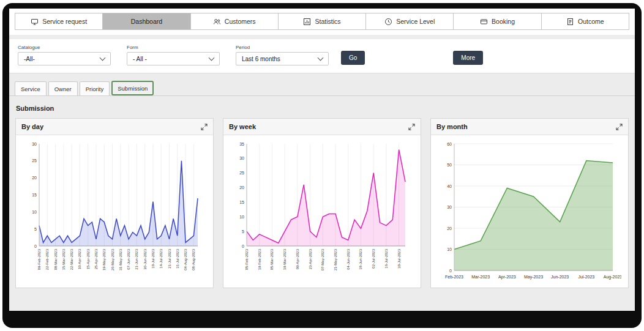 The image size is (644, 331). What do you see at coordinates (114, 212) in the screenshot?
I see `chart-area: 05101520253009-Feb-202322-Feb-202308-Mar…` at bounding box center [114, 212].